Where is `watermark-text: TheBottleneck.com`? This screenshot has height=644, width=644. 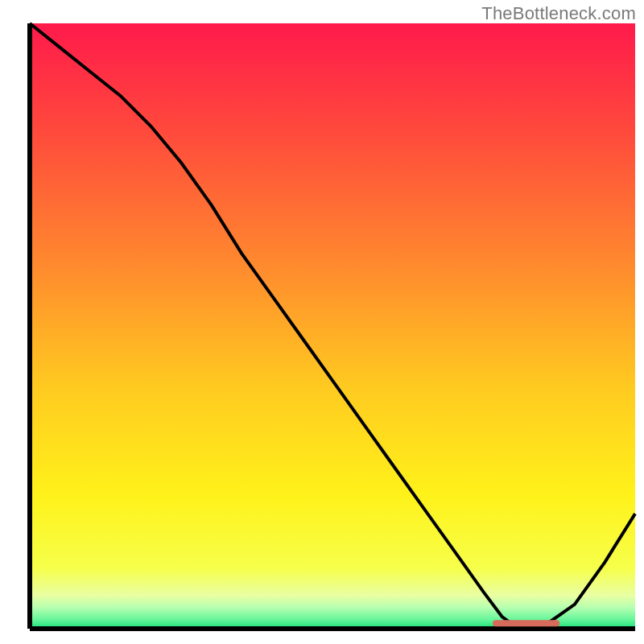
watermark-text: TheBottleneck.com is located at coordinates (559, 14).